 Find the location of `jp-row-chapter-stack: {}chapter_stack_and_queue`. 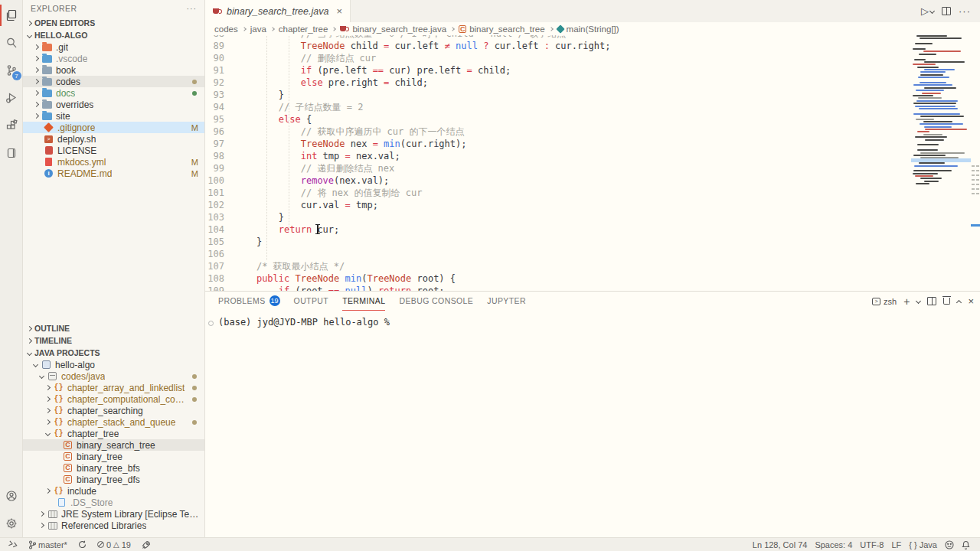

jp-row-chapter-stack: {}chapter_stack_and_queue is located at coordinates (113, 422).